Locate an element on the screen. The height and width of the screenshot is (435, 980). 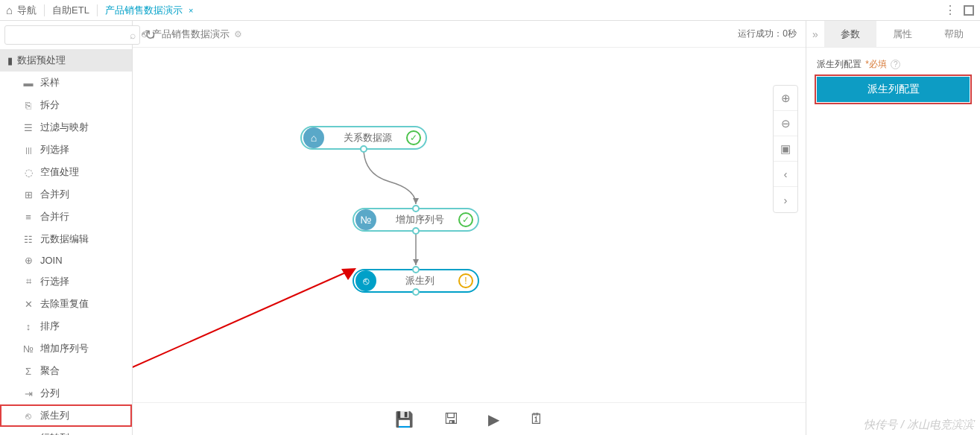
tree-item-row2col: ⇄行转列 is located at coordinates (66, 431).